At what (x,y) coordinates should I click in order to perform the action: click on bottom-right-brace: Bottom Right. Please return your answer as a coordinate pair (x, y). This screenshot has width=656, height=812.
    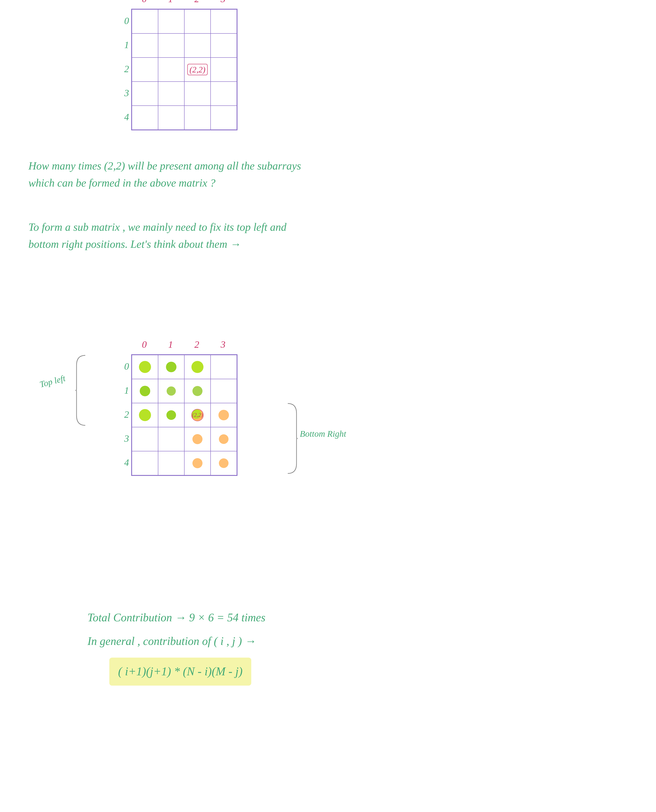
    Looking at the image, I should click on (292, 438).